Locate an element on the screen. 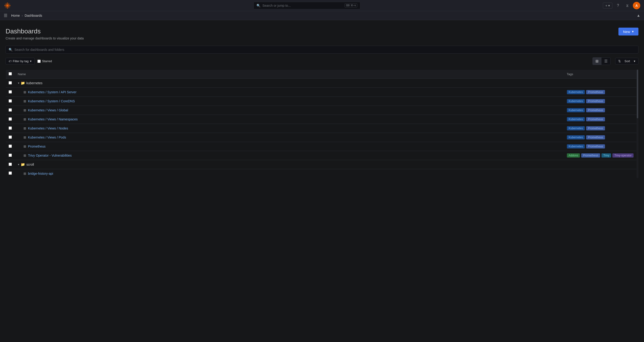 Image resolution: width=644 pixels, height=342 pixels. dashboard-item-name: Kubernetes / System / API Server is located at coordinates (52, 92).